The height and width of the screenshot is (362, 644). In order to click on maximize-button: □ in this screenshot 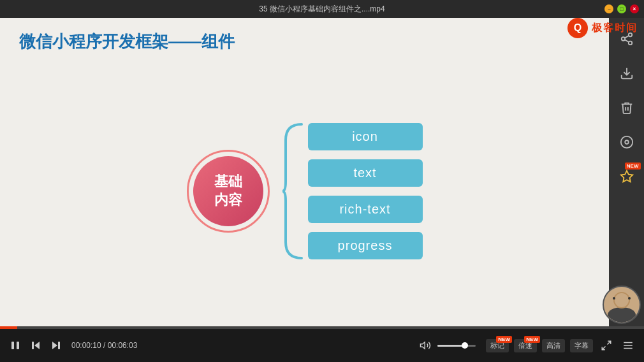, I will do `click(622, 9)`.